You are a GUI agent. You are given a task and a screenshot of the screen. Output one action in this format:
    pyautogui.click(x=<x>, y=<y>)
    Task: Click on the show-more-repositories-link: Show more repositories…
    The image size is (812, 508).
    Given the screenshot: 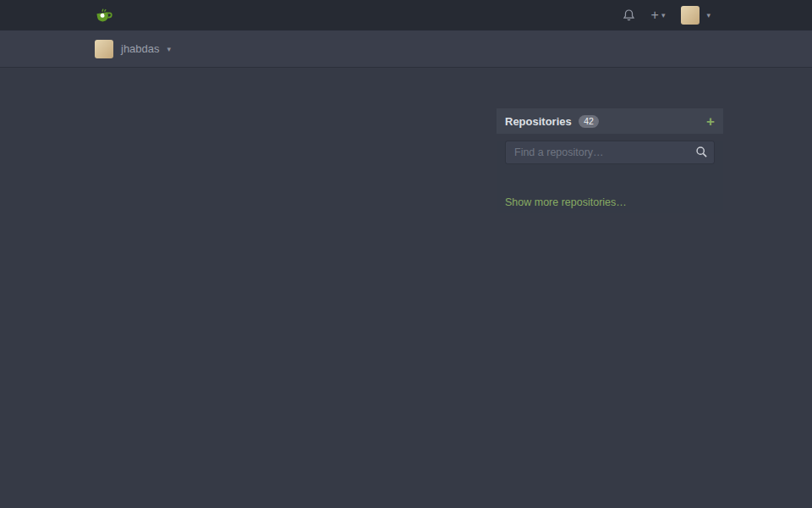 What is the action you would take?
    pyautogui.click(x=566, y=202)
    